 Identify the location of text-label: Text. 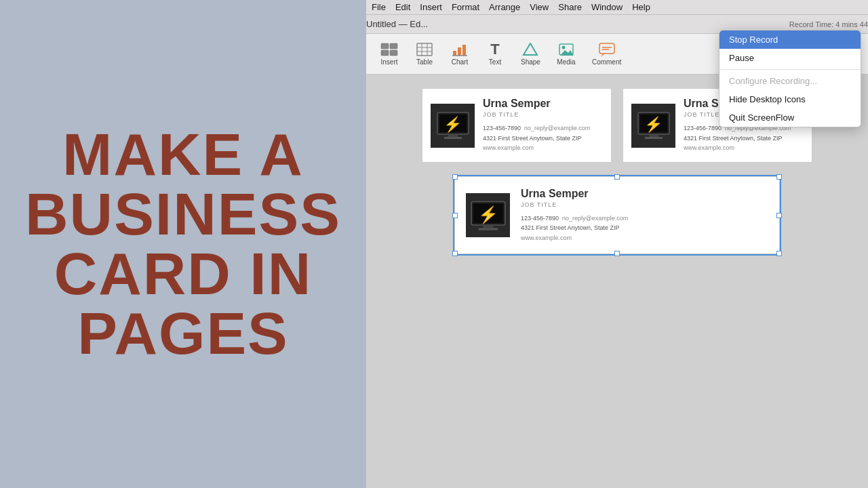
(495, 62).